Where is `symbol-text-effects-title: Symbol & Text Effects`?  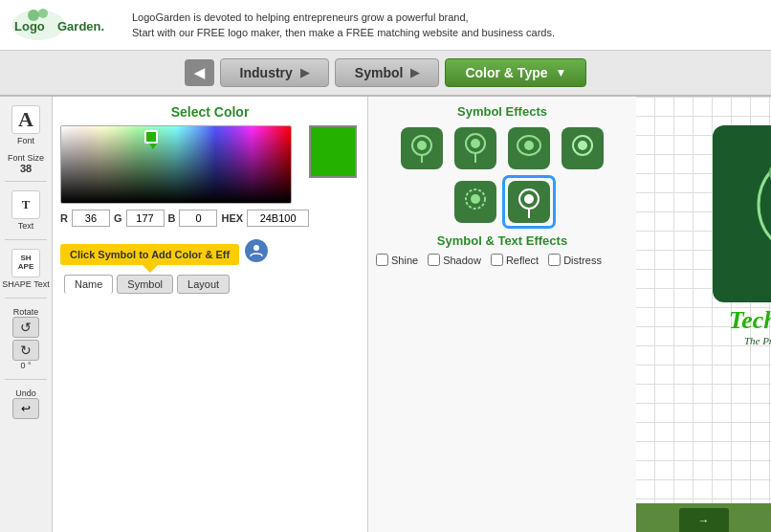 symbol-text-effects-title: Symbol & Text Effects is located at coordinates (502, 241).